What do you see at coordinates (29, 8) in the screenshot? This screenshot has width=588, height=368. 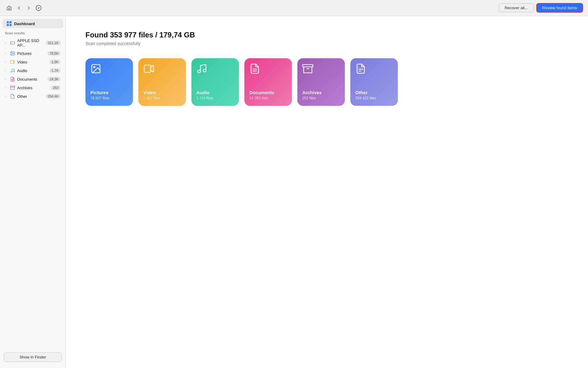 I see `forward-button` at bounding box center [29, 8].